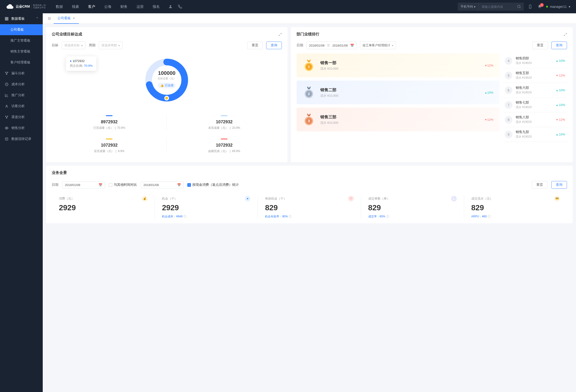 This screenshot has width=576, height=392. Describe the element at coordinates (535, 134) in the screenshot. I see `rank-item-9: 9 销售九部 流水 ¥19020 ▴ 10%` at that location.